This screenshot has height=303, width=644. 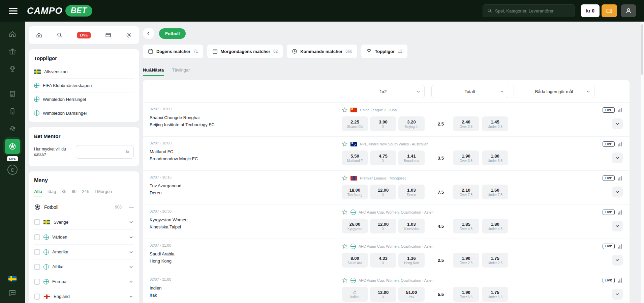 What do you see at coordinates (181, 72) in the screenshot?
I see `tab-tavlingar: Tävlingar` at bounding box center [181, 72].